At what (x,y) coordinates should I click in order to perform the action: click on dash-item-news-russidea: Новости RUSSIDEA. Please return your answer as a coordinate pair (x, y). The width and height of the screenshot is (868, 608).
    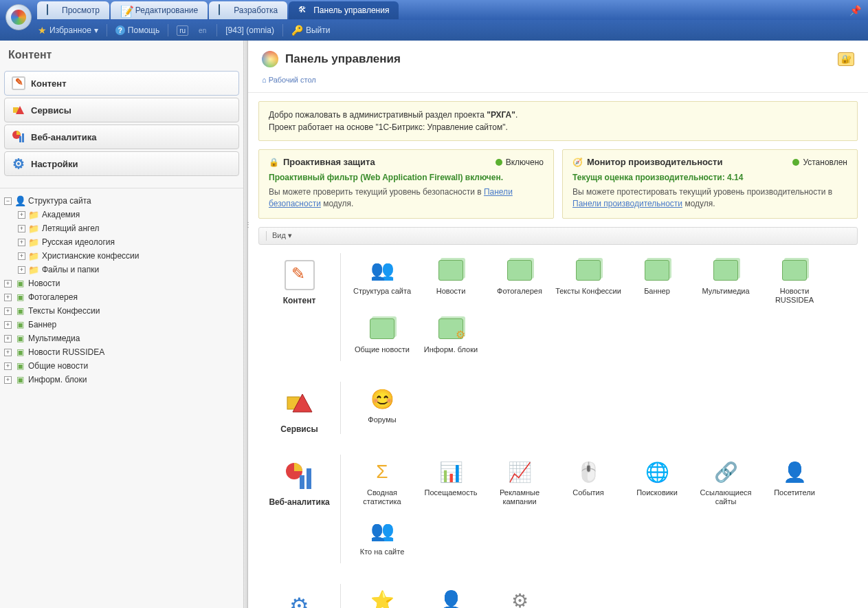
    Looking at the image, I should click on (794, 282).